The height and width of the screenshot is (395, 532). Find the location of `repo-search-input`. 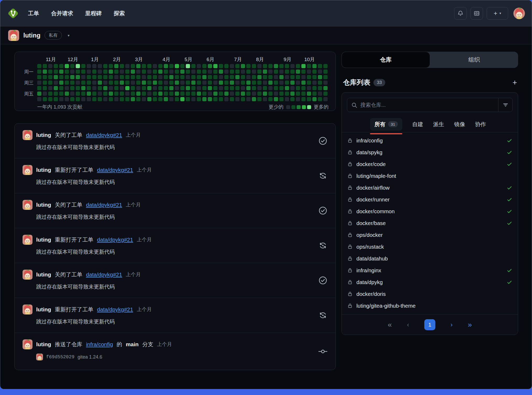

repo-search-input is located at coordinates (423, 105).